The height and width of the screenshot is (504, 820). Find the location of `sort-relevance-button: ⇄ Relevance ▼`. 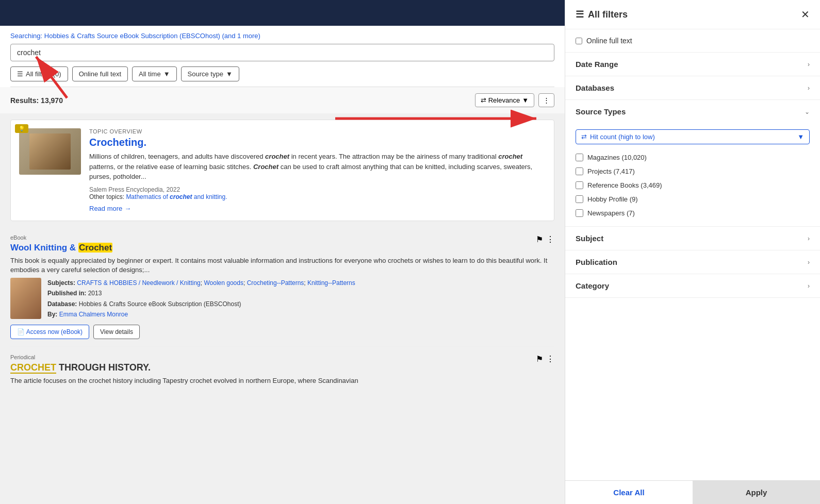

sort-relevance-button: ⇄ Relevance ▼ is located at coordinates (504, 100).